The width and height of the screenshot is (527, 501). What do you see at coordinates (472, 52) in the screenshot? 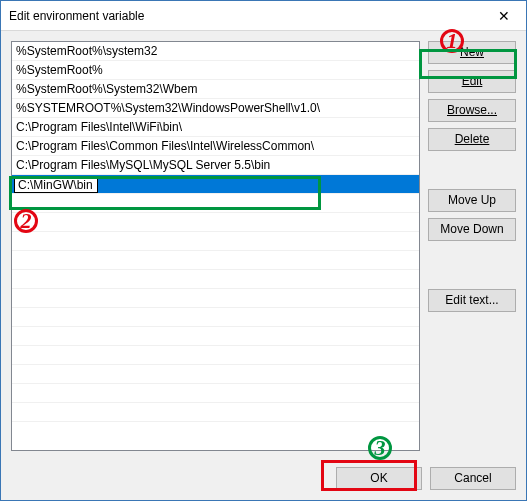
I see `new-button: New` at bounding box center [472, 52].